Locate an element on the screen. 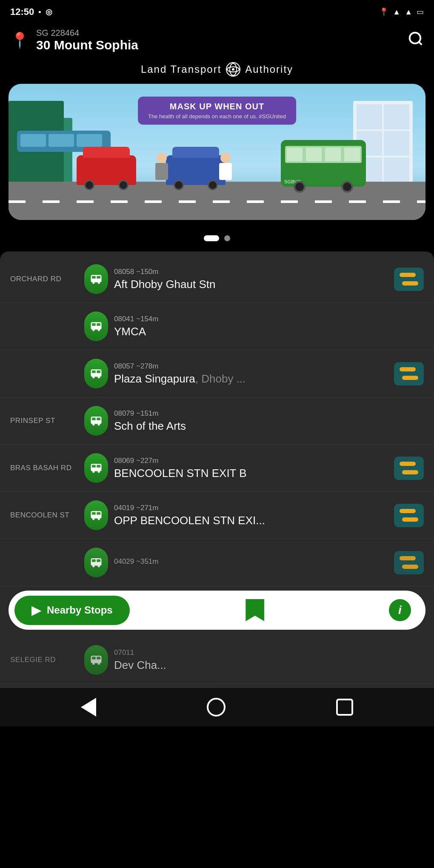 This screenshot has width=434, height=868. sim-icon: ▪ is located at coordinates (40, 12).